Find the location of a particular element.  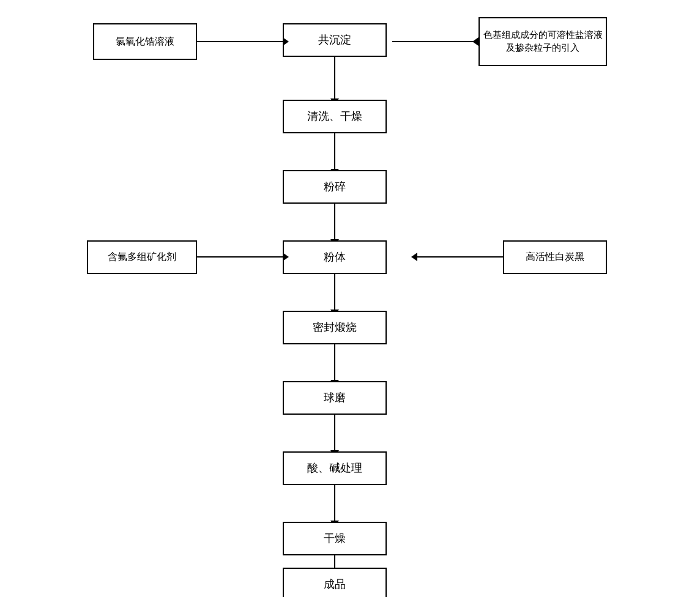

box-powder: 粉体 is located at coordinates (335, 257).